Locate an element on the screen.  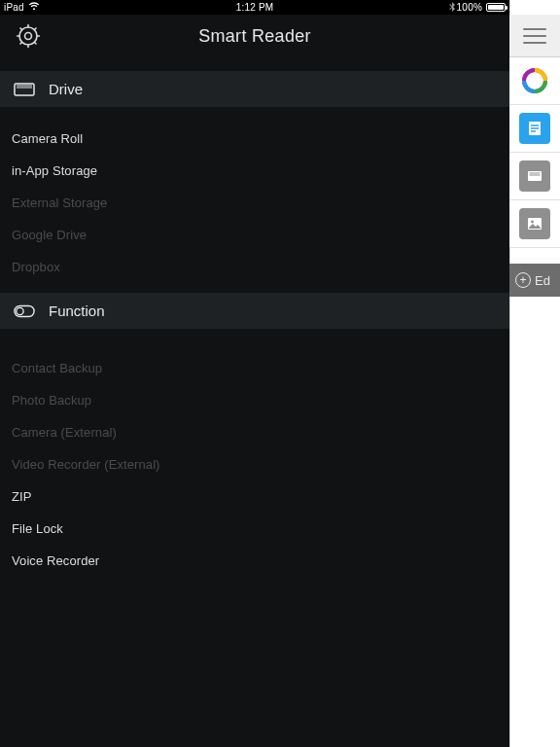
toggle-icon is located at coordinates (24, 311).